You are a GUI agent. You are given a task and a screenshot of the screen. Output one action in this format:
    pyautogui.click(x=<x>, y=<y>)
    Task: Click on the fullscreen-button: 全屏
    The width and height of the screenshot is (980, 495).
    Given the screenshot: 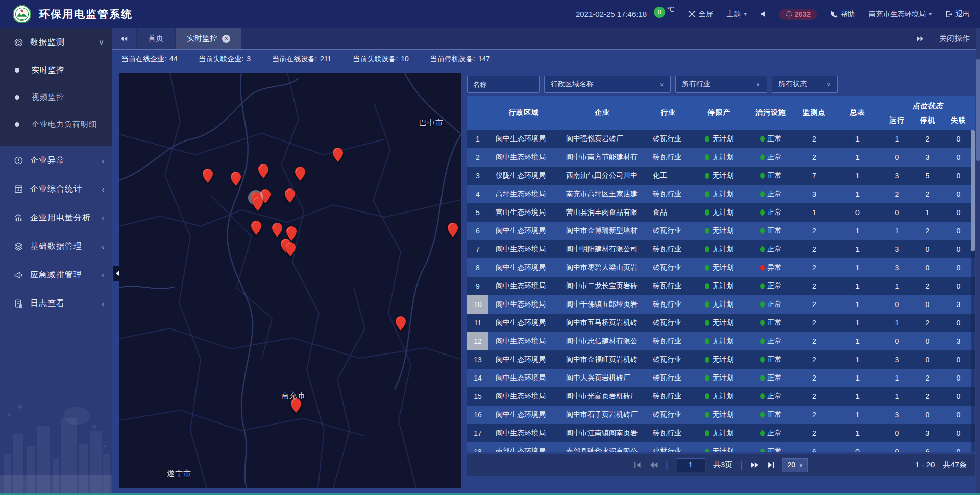 What is the action you would take?
    pyautogui.click(x=700, y=14)
    